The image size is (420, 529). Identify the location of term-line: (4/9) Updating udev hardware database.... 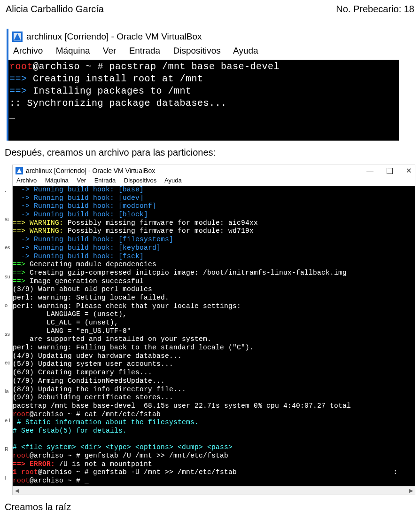
(97, 356).